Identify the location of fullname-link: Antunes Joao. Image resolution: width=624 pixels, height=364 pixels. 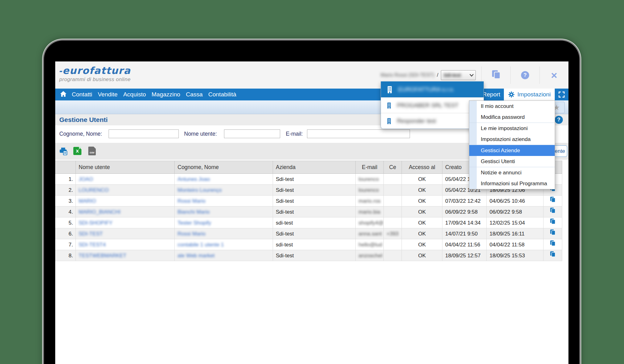
(194, 179).